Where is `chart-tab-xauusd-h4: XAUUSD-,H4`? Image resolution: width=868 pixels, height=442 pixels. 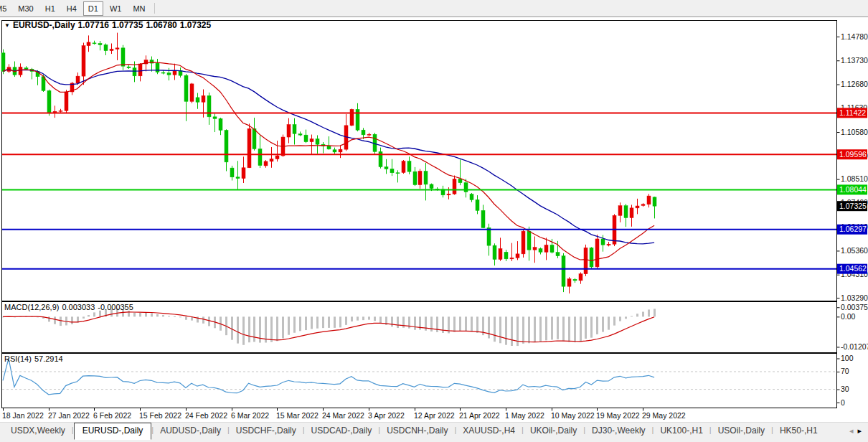
chart-tab-xauusd-h4: XAUUSD-,H4 is located at coordinates (489, 431).